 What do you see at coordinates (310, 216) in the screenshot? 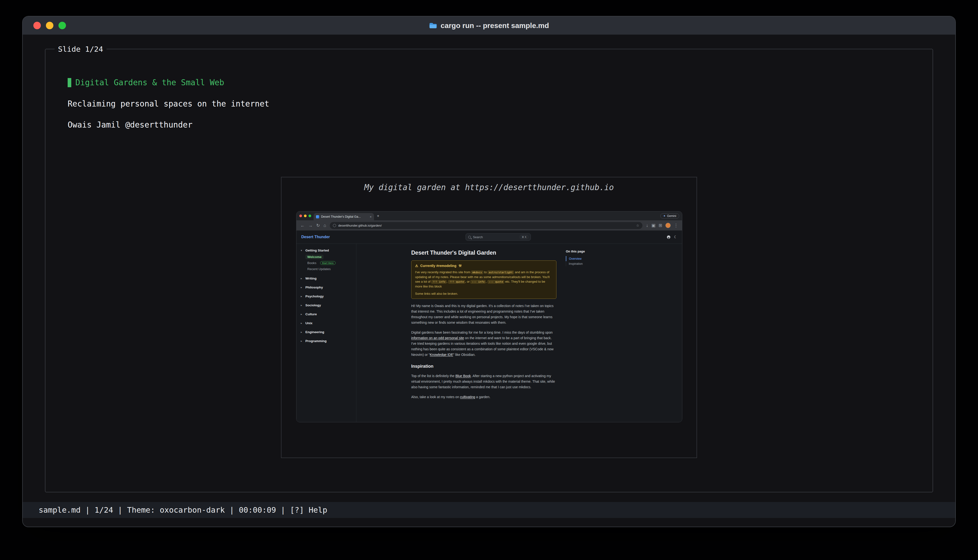
I see `browser-maximize-button` at bounding box center [310, 216].